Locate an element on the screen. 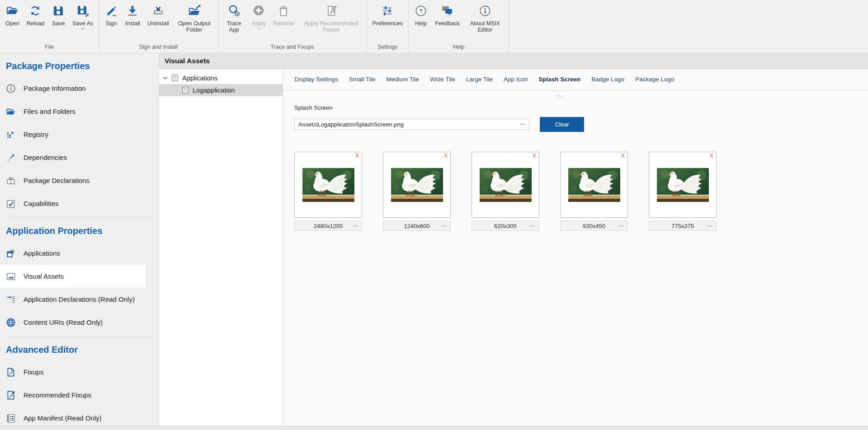  app-windows-icon is located at coordinates (11, 253).